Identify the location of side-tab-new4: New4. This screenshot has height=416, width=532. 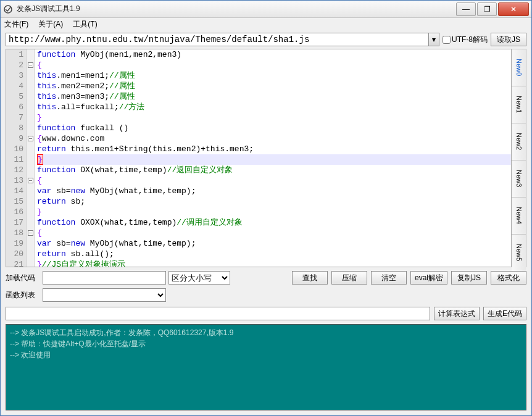
(518, 216).